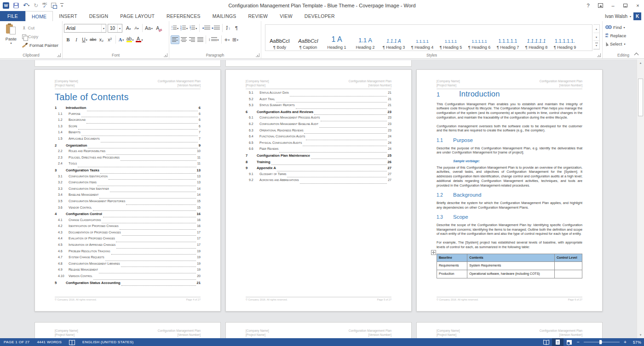  Describe the element at coordinates (128, 153) in the screenshot. I see `toc-entry: 2.2 Roles and Responsibilities 10` at that location.